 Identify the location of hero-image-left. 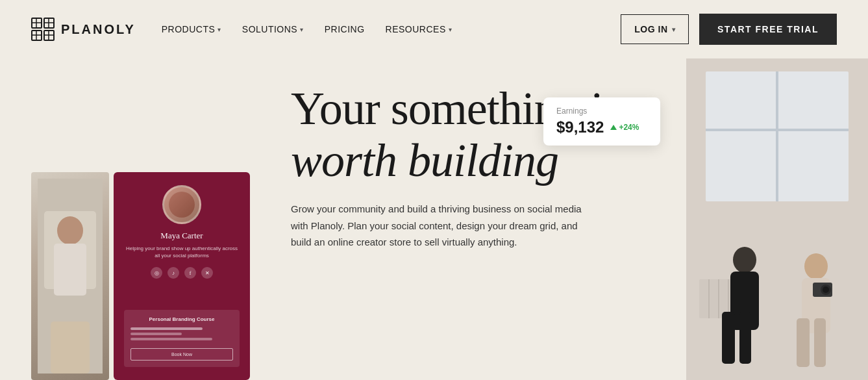
(70, 276).